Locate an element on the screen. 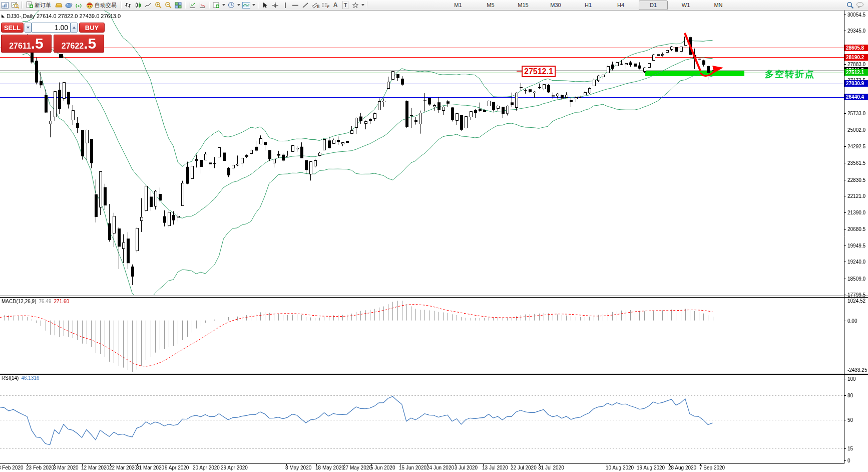 The width and height of the screenshot is (868, 472). collapse-triangle-icon: ◣ is located at coordinates (3, 16).